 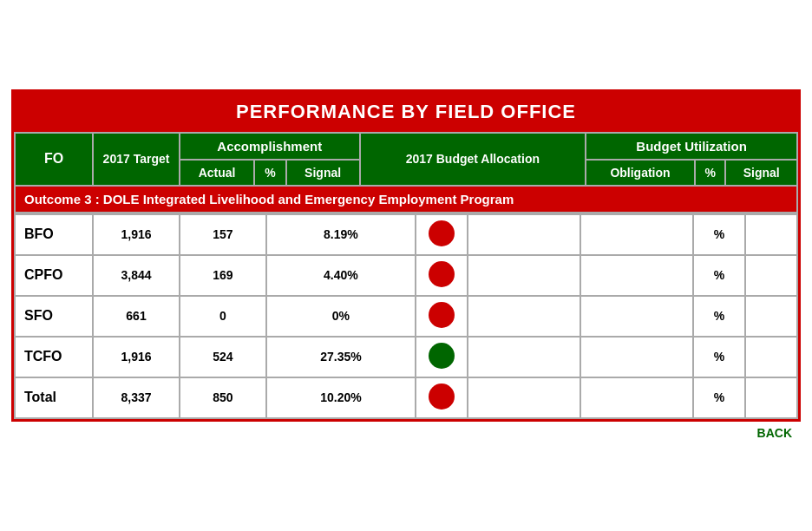 What do you see at coordinates (640, 173) in the screenshot?
I see `header-obligation: Obligation` at bounding box center [640, 173].